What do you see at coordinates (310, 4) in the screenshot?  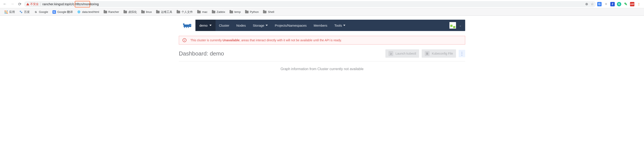 I see `address-bar: 不安全 rancher.kingsd.top/c/c-hftcn/monitor…` at bounding box center [310, 4].